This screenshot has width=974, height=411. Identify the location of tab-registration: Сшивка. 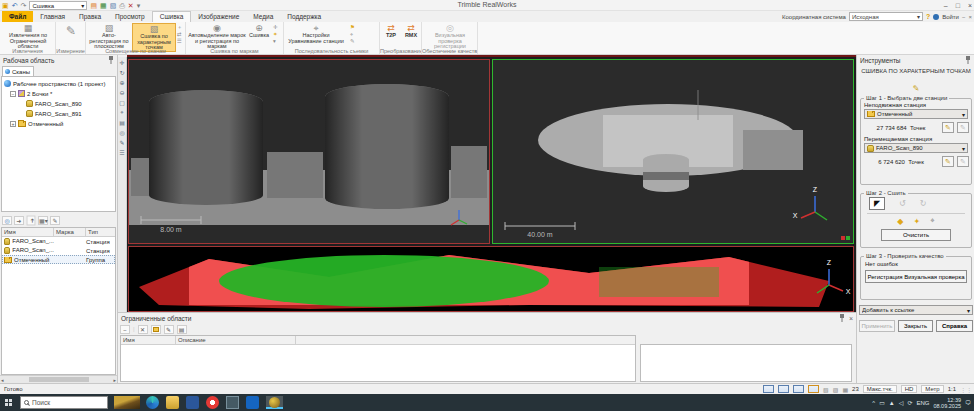
(172, 16).